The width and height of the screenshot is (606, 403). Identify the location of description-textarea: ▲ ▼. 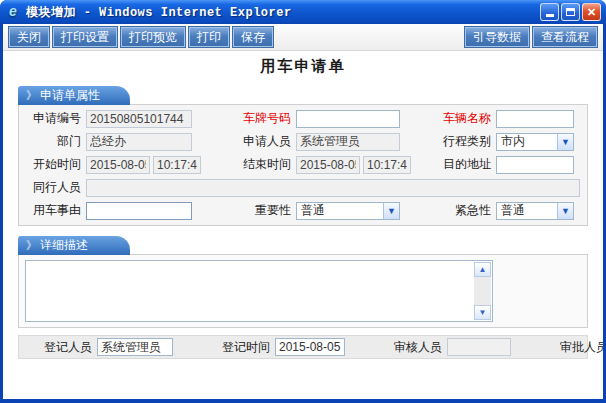
(259, 291).